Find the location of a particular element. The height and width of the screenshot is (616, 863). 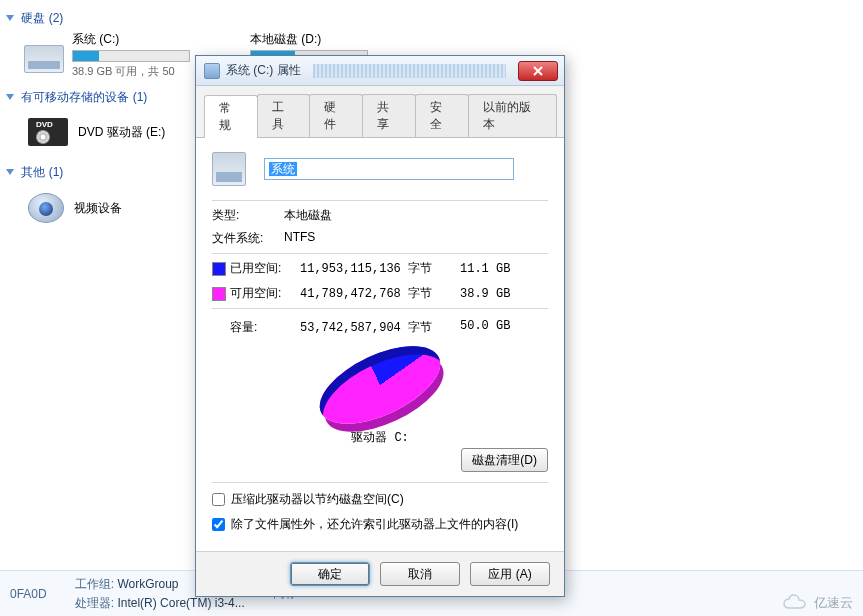

type-value: 本地磁盘 is located at coordinates (308, 216).